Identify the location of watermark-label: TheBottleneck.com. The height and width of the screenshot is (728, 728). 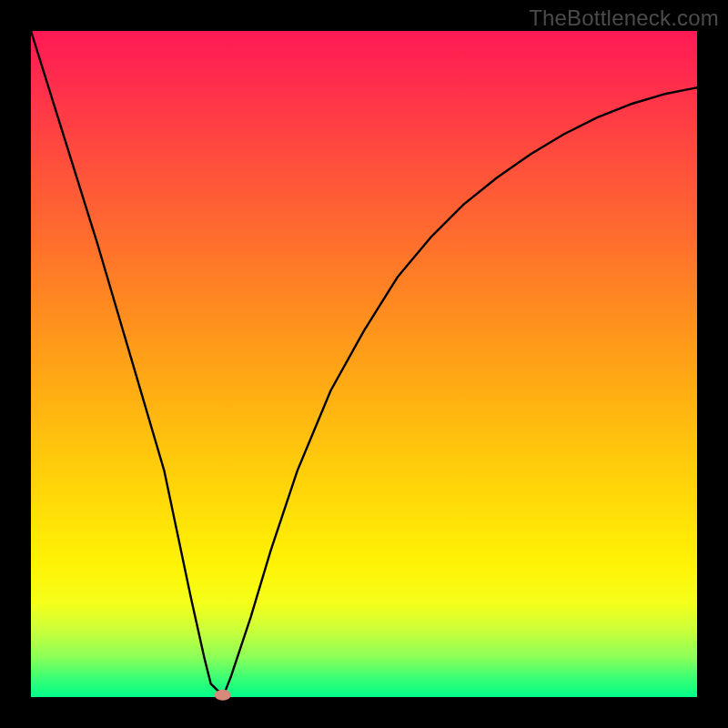
(624, 18).